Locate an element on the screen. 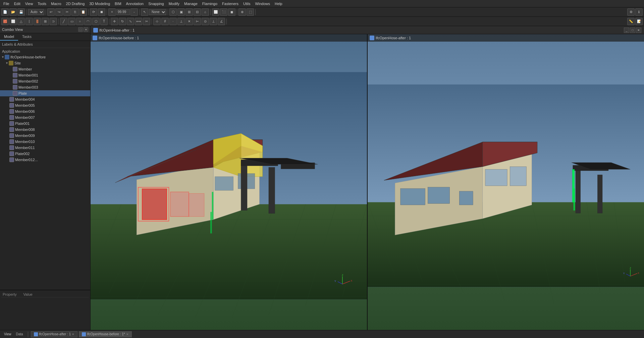 The width and height of the screenshot is (644, 338). menu-3d-modeling: 3D Modeling is located at coordinates (100, 4).